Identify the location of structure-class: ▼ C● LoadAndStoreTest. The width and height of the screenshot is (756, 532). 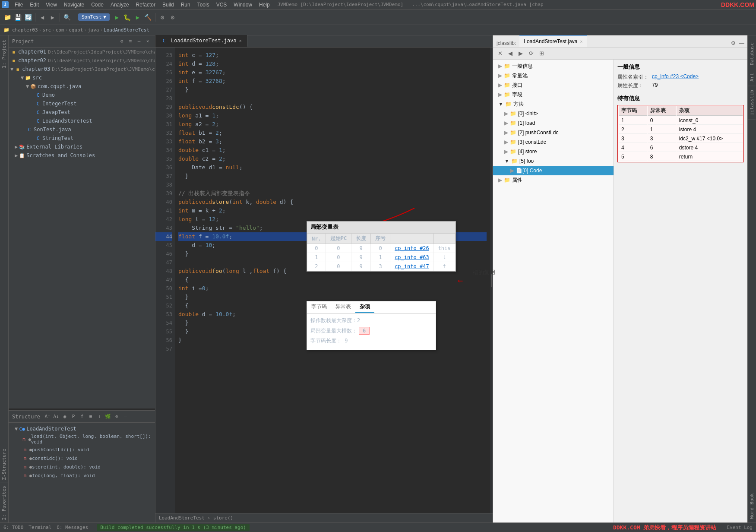
(82, 429).